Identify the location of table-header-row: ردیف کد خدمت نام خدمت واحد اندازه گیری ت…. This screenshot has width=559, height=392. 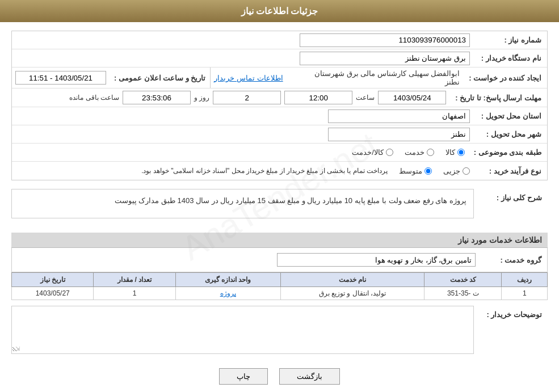
(280, 280).